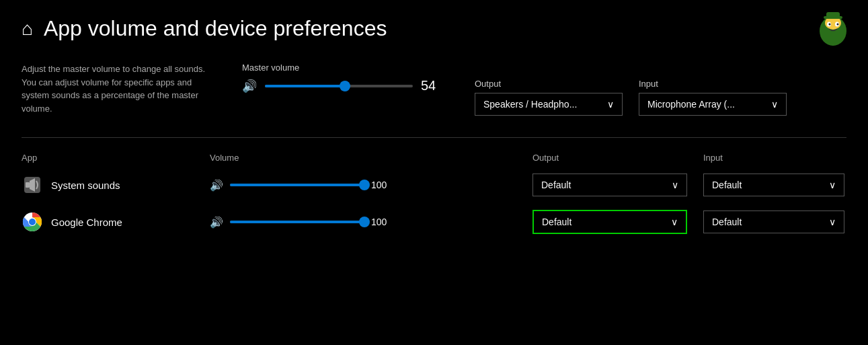 This screenshot has width=868, height=345. What do you see at coordinates (774, 185) in the screenshot?
I see `system-sounds-input-dropdown: Default ∨` at bounding box center [774, 185].